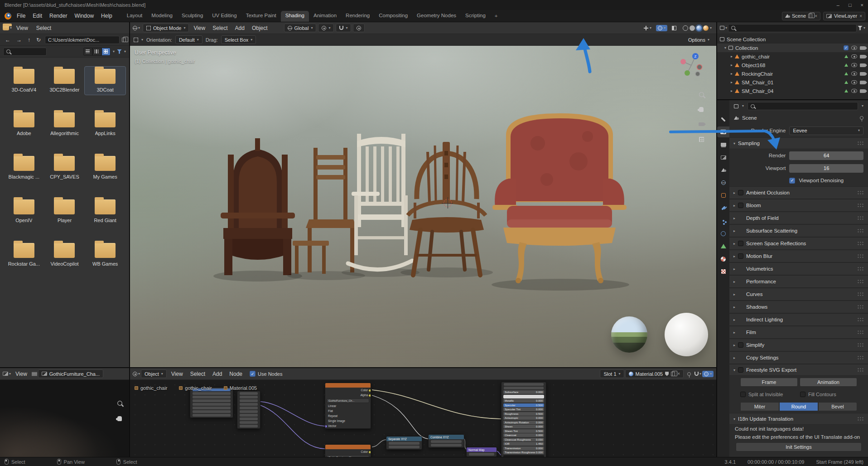  I want to click on workspace-tab: Texture Paint, so click(261, 16).